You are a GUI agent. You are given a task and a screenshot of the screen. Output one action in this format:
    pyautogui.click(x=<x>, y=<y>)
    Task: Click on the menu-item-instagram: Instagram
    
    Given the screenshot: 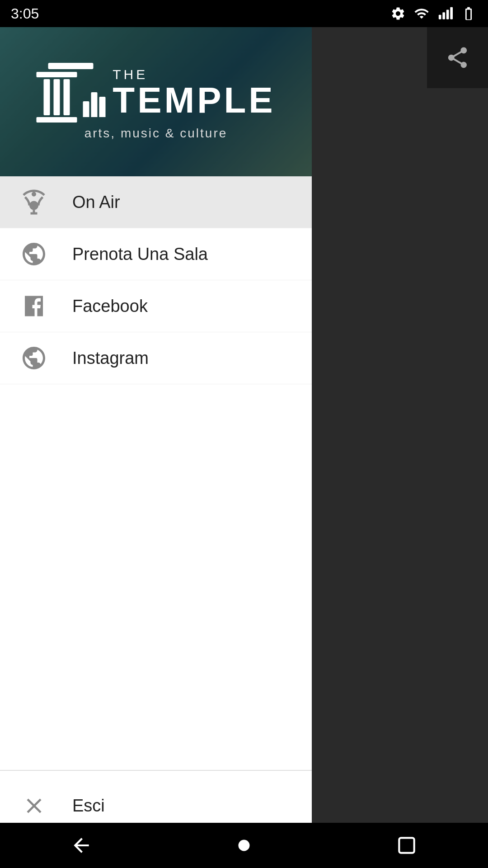 What is the action you would take?
    pyautogui.click(x=156, y=358)
    